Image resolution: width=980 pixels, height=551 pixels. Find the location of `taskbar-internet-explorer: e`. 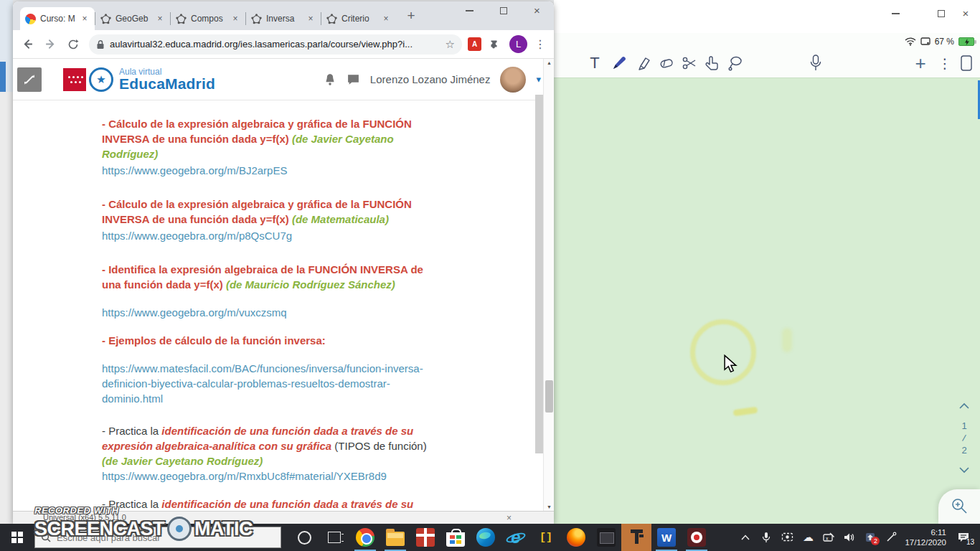

taskbar-internet-explorer: e is located at coordinates (516, 537).